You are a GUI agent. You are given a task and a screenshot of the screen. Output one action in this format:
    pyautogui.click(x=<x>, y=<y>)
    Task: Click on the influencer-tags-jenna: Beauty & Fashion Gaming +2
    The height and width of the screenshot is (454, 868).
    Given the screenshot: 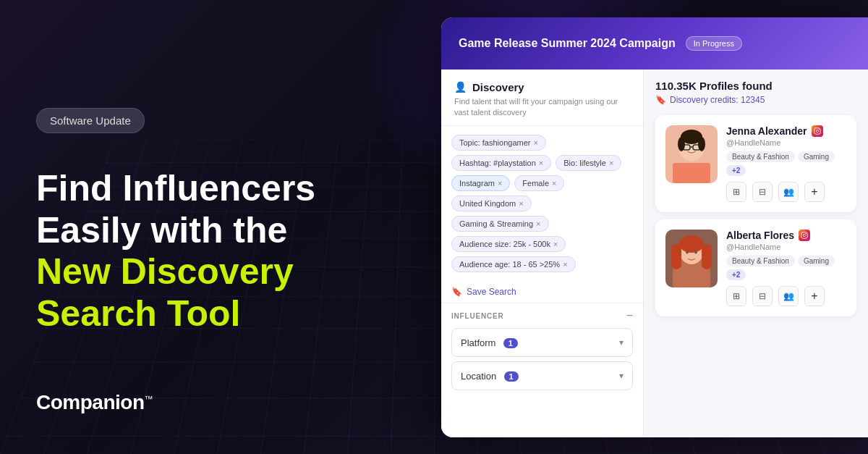 What is the action you would take?
    pyautogui.click(x=786, y=164)
    